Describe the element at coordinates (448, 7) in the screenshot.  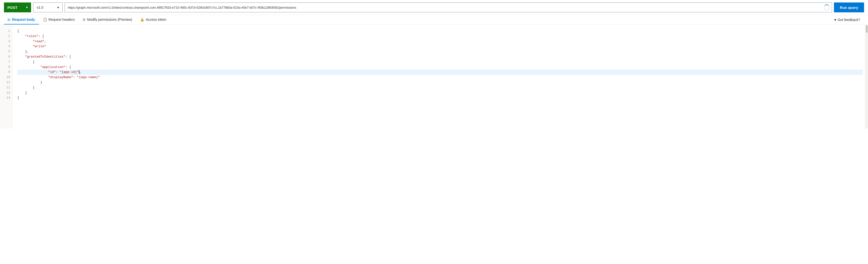
I see `url-input-container` at that location.